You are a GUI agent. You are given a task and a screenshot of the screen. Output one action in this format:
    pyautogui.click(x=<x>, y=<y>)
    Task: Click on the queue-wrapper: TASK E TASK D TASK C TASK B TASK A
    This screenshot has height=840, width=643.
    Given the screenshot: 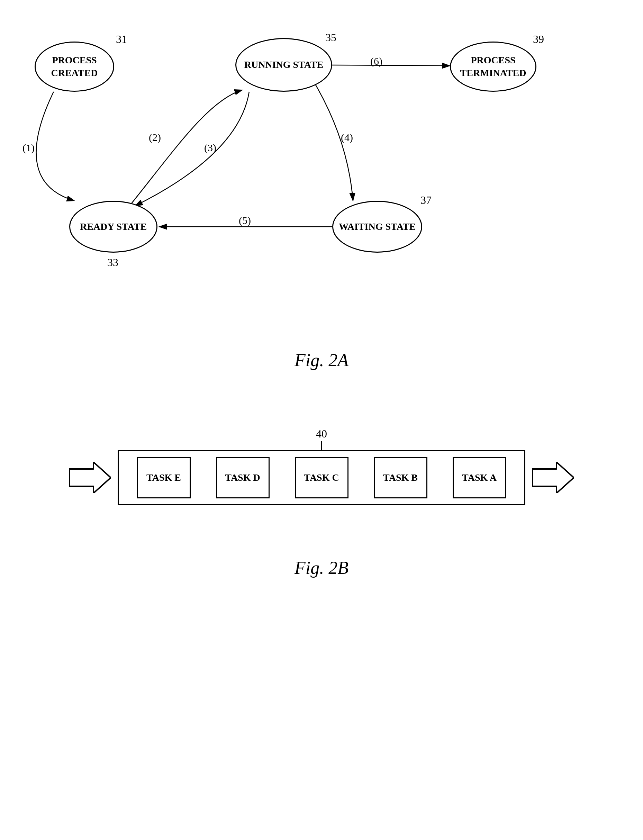 What is the action you would take?
    pyautogui.click(x=322, y=478)
    